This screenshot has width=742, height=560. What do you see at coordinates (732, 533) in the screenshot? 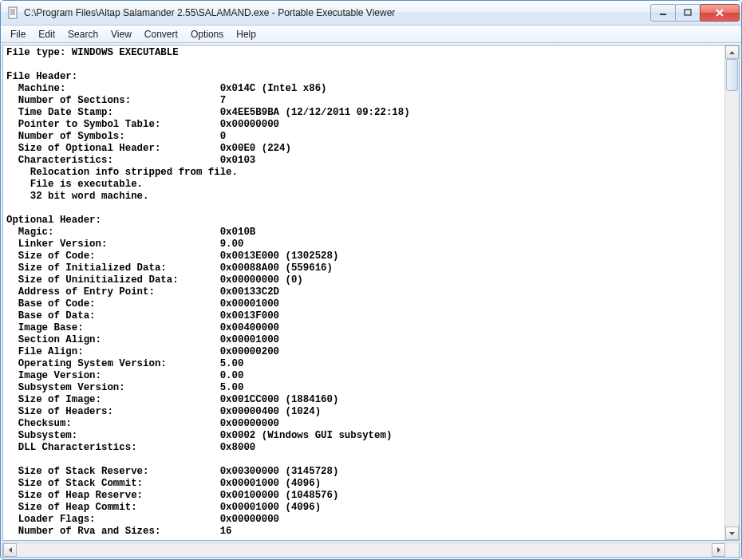
I see `scroll-down-button` at bounding box center [732, 533].